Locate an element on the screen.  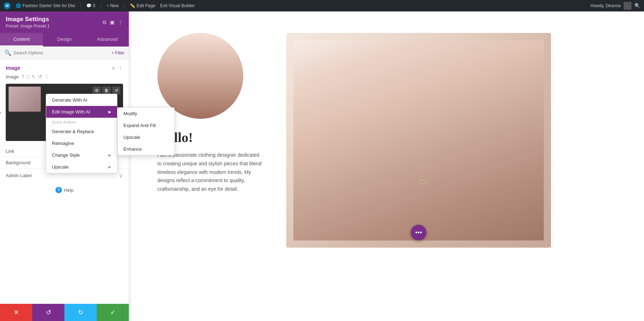
image-field-label: Image is located at coordinates (12, 77).